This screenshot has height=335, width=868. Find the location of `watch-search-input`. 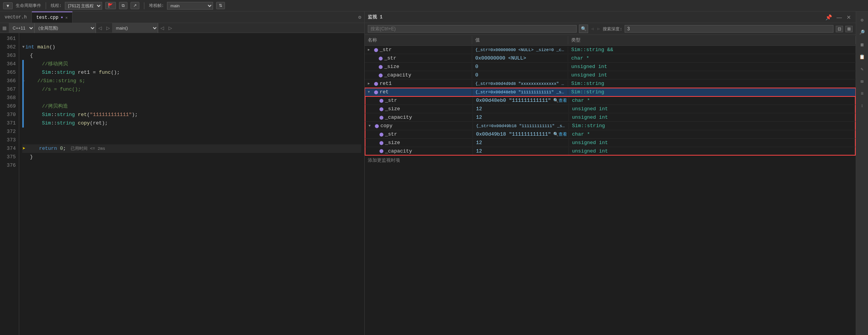

watch-search-input is located at coordinates (472, 29).